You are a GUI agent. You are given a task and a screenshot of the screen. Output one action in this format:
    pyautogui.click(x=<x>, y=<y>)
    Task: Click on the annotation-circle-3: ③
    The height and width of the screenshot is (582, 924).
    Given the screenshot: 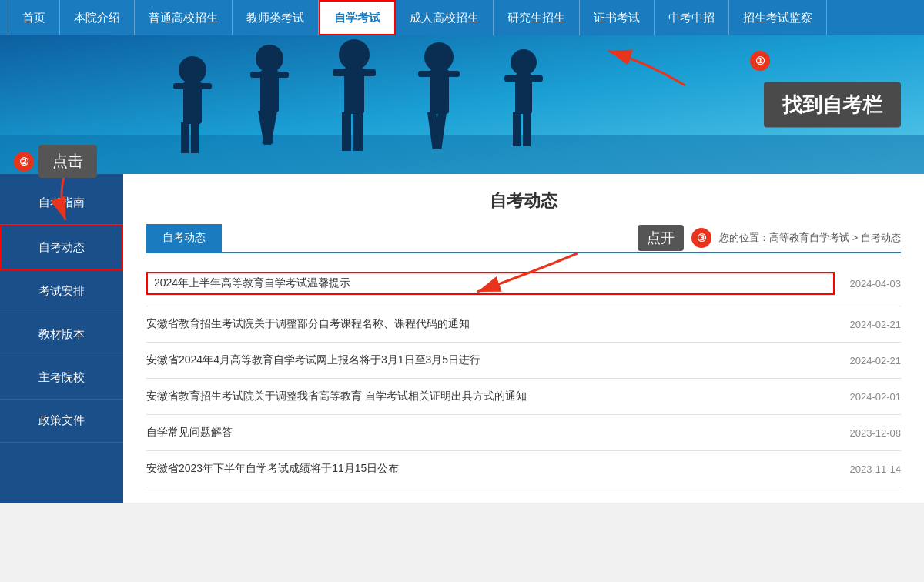 What is the action you would take?
    pyautogui.click(x=701, y=238)
    